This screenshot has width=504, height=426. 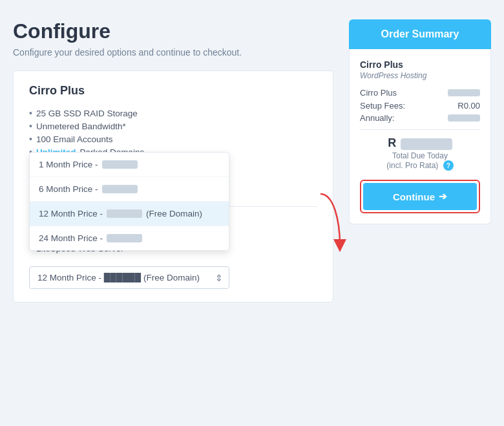 What do you see at coordinates (129, 278) in the screenshot?
I see `billing-select-wrapper: 12 Month Price - ██████ (Free Domain) ⇕` at bounding box center [129, 278].